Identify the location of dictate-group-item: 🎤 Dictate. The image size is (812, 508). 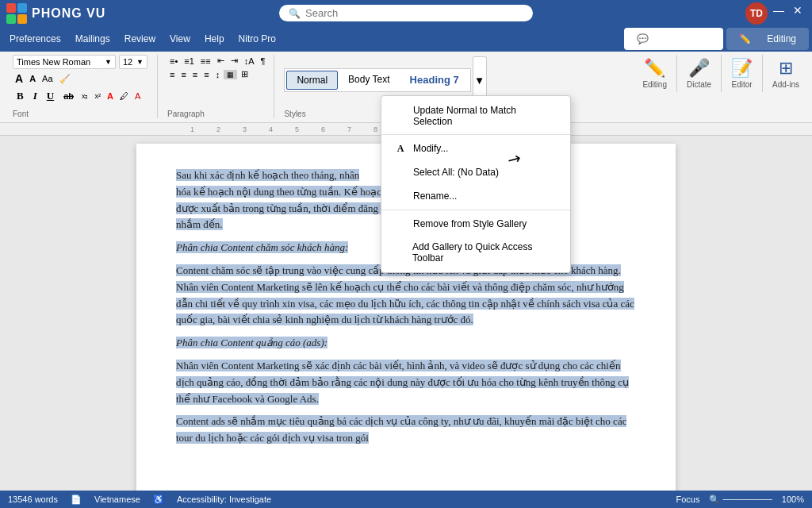
(699, 73).